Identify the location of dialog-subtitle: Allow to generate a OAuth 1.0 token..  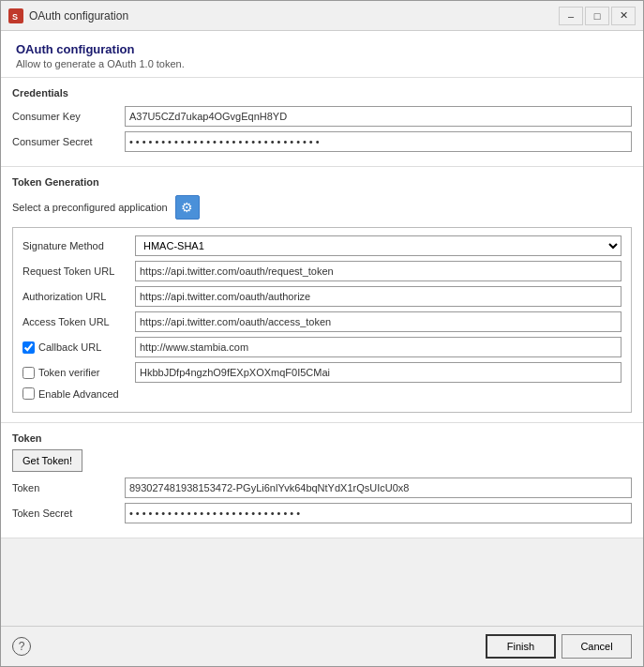
(322, 64).